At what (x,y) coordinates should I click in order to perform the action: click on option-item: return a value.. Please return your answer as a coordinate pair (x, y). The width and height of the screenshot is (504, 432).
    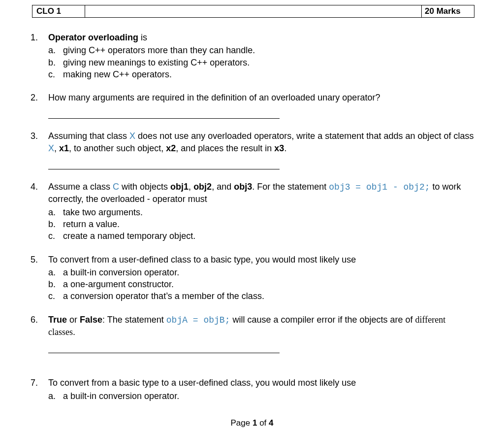
    Looking at the image, I should click on (261, 224).